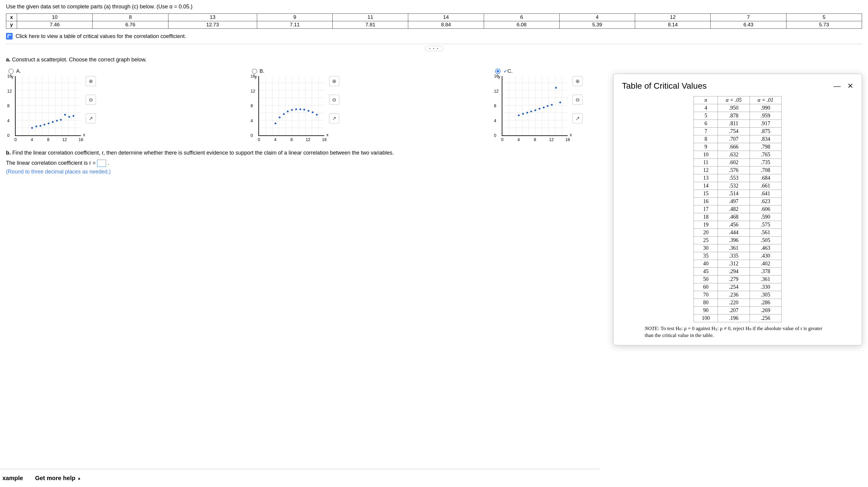 This screenshot has width=868, height=487. What do you see at coordinates (706, 225) in the screenshot?
I see `cv-cell: 19` at bounding box center [706, 225].